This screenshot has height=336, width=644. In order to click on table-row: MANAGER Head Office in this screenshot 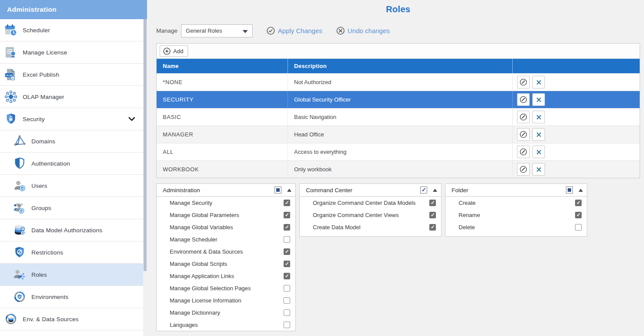, I will do `click(398, 134)`.